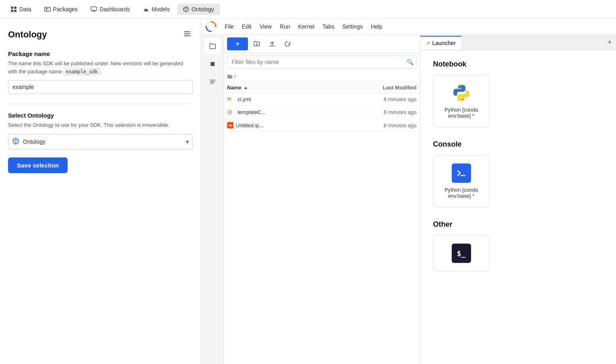 The image size is (616, 364). What do you see at coordinates (247, 27) in the screenshot?
I see `menu-edit: Edit` at bounding box center [247, 27].